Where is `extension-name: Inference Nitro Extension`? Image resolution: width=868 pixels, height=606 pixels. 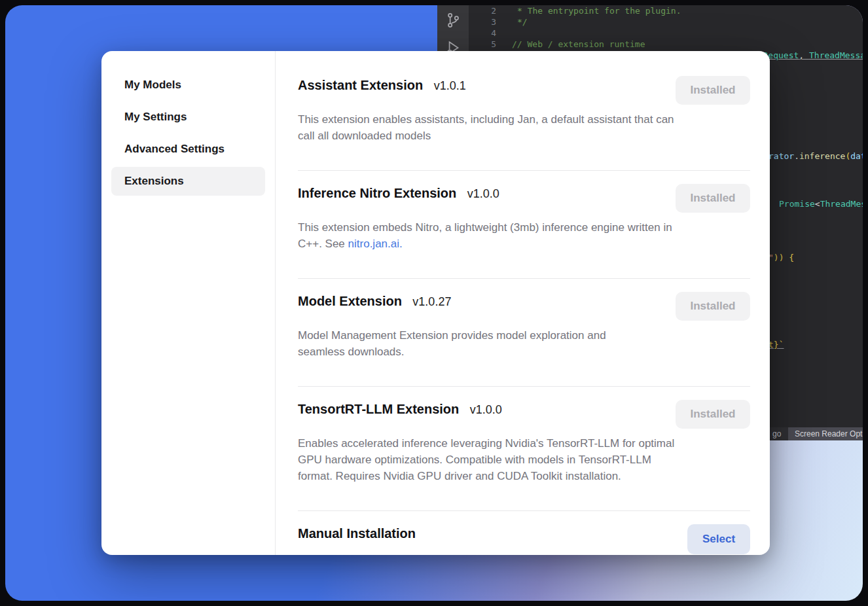
extension-name: Inference Nitro Extension is located at coordinates (377, 193).